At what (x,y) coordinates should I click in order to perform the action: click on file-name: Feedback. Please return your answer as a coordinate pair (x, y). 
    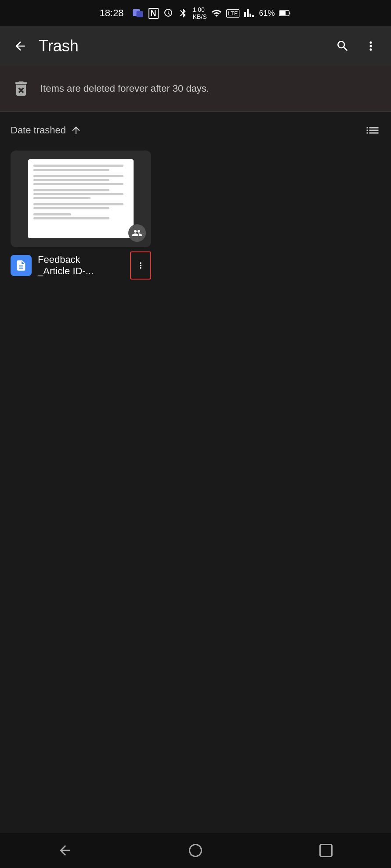
    Looking at the image, I should click on (81, 260).